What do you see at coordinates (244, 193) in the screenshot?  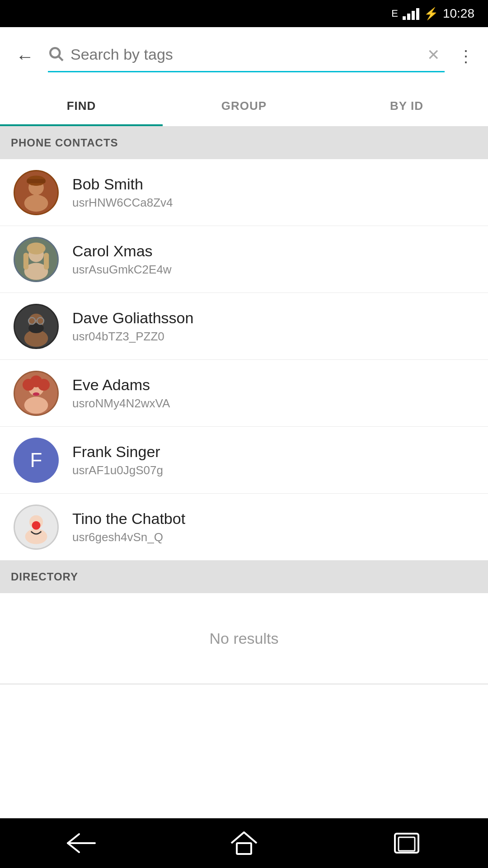 I see `contact-item-bob: Bob Smith usrHNW6CCa8Zv4` at bounding box center [244, 193].